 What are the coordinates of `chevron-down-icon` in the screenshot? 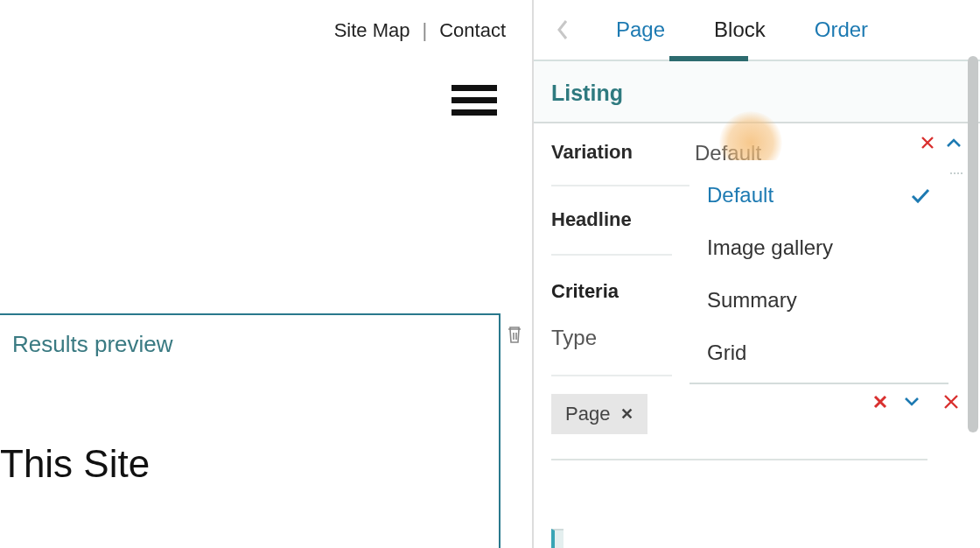 It's located at (912, 402).